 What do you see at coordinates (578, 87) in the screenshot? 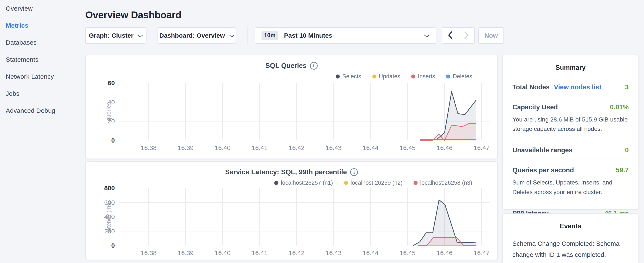
I see `view-nodes-list-link: View nodes list` at bounding box center [578, 87].